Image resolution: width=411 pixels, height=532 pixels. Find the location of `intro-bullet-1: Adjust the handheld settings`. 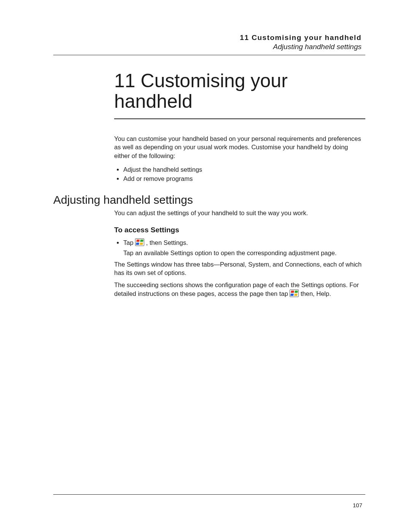

intro-bullet-1: Adjust the handheld settings is located at coordinates (244, 169).